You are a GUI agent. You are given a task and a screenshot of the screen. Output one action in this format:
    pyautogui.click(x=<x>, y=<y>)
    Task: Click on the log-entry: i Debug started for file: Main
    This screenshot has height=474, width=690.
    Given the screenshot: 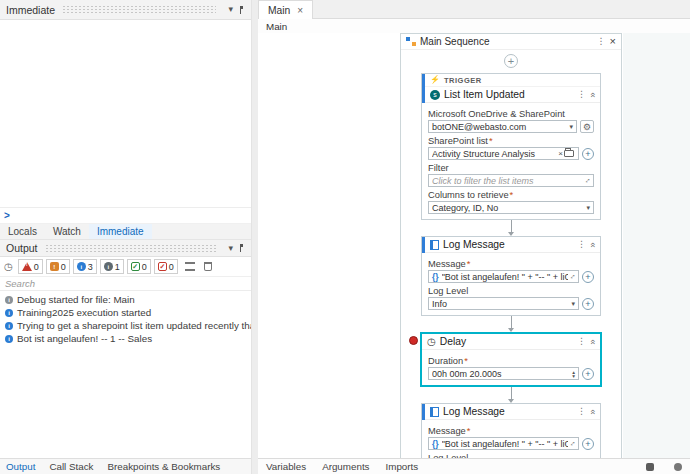 What is the action you would take?
    pyautogui.click(x=126, y=300)
    